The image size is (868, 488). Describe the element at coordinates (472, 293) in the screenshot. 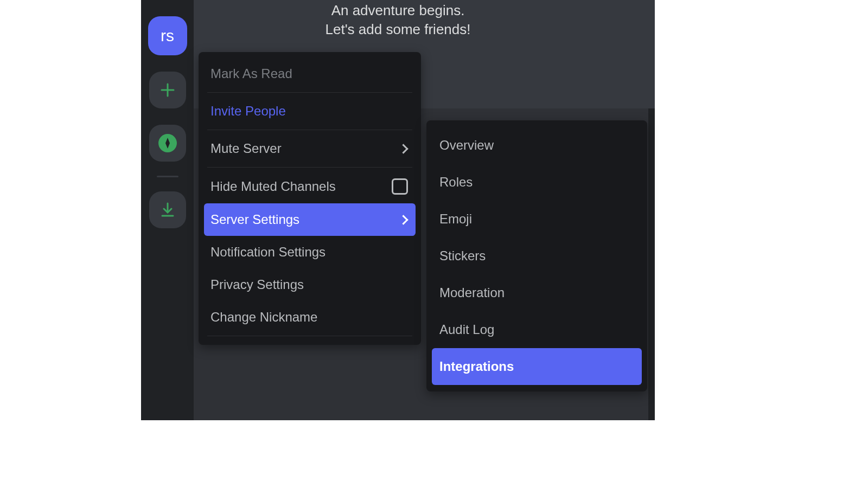

I see `submenu-label: Moderation` at that location.